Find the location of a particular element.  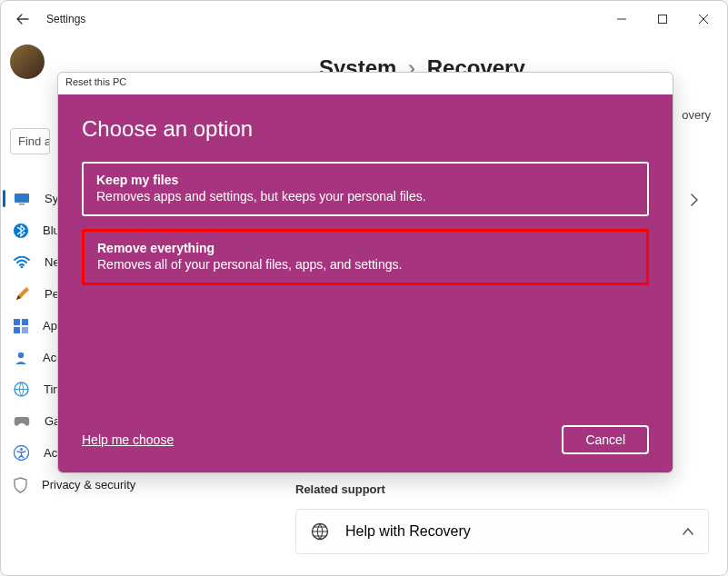

avatar is located at coordinates (27, 62).